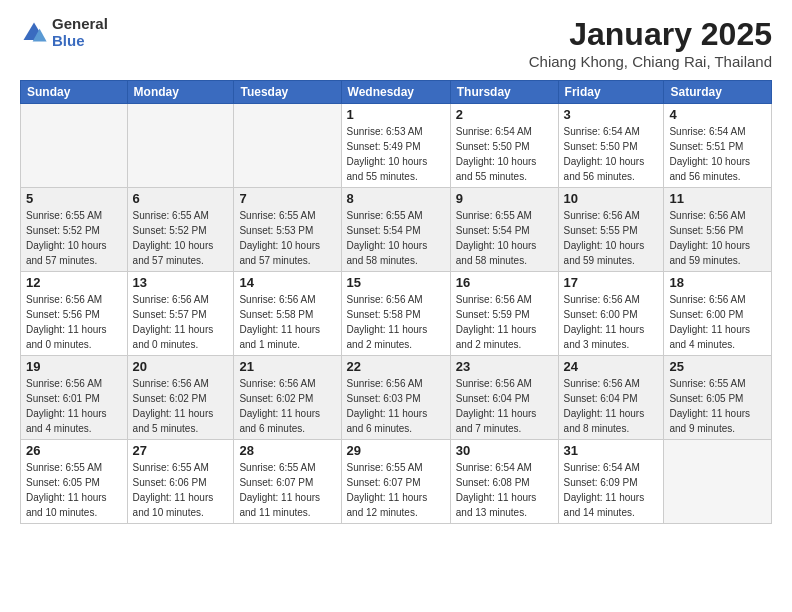  What do you see at coordinates (396, 282) in the screenshot?
I see `day-number: 15` at bounding box center [396, 282].